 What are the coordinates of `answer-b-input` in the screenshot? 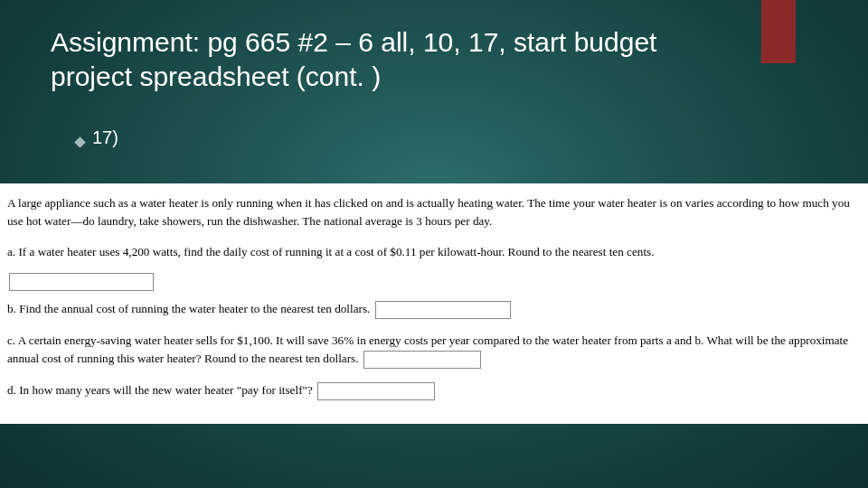 It's located at (443, 310).